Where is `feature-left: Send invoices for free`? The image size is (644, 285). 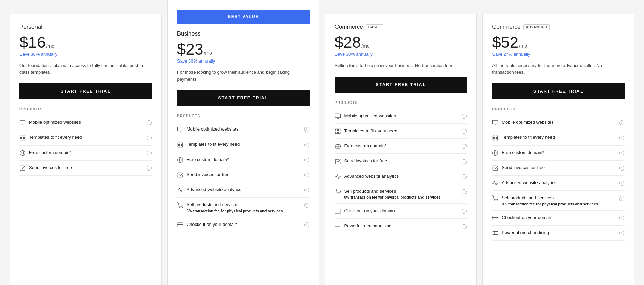
feature-left: Send invoices for free is located at coordinates (518, 168).